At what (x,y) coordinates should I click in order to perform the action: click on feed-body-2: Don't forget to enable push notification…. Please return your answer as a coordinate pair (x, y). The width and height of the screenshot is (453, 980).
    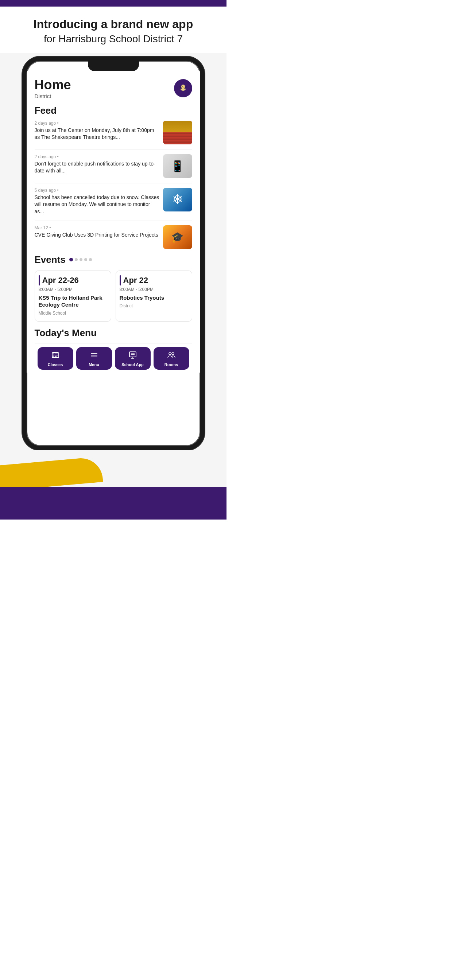
    Looking at the image, I should click on (97, 167).